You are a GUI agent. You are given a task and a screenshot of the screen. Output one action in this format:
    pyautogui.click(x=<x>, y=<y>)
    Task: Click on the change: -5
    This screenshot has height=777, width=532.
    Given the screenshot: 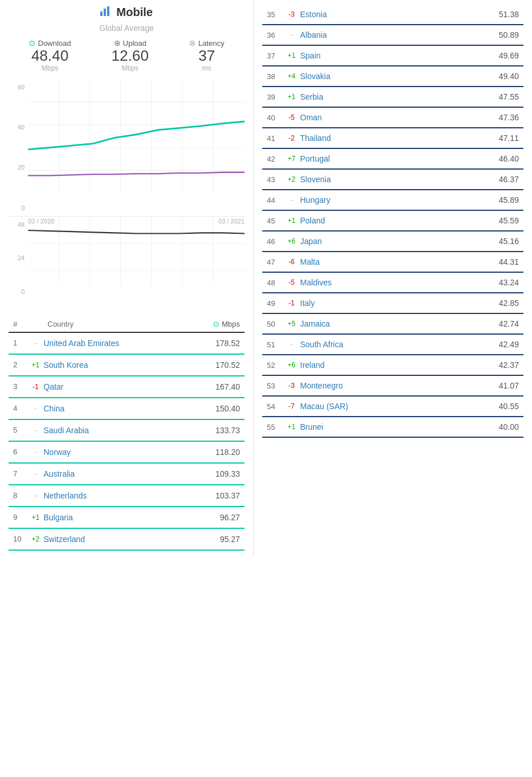 What is the action you would take?
    pyautogui.click(x=291, y=117)
    